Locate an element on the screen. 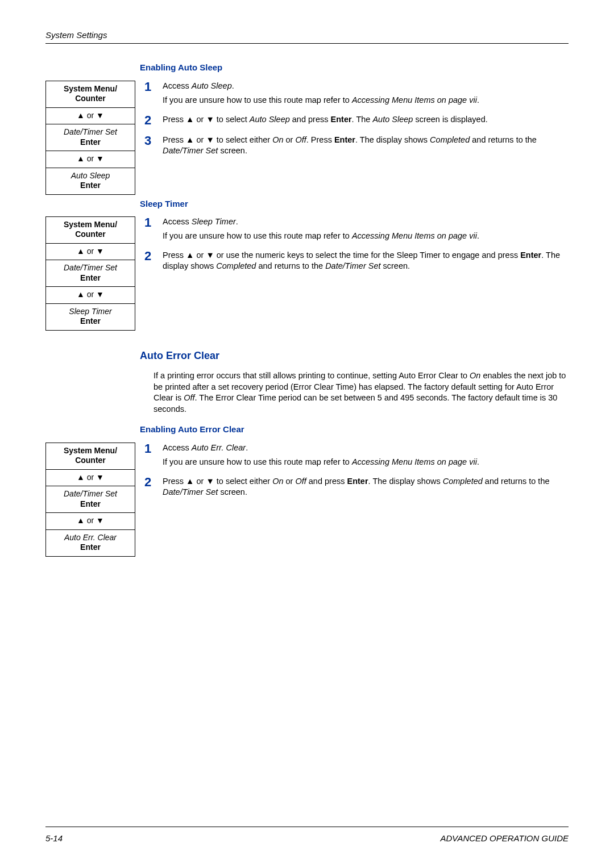 The image size is (614, 868). heading-auto-error-clear: Auto Error Clear is located at coordinates (354, 356).